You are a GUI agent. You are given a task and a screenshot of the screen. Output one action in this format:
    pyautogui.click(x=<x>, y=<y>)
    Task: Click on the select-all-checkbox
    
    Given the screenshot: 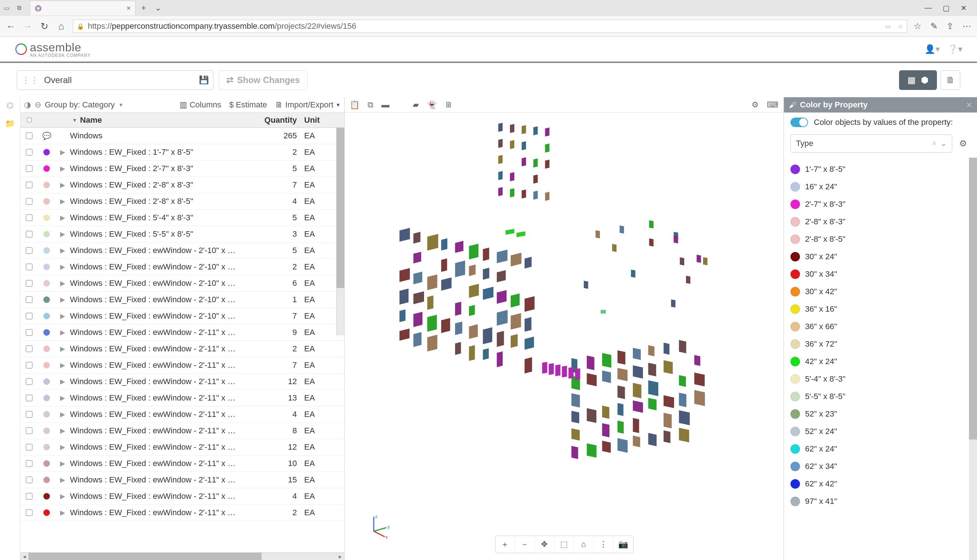 What is the action you would take?
    pyautogui.click(x=29, y=120)
    